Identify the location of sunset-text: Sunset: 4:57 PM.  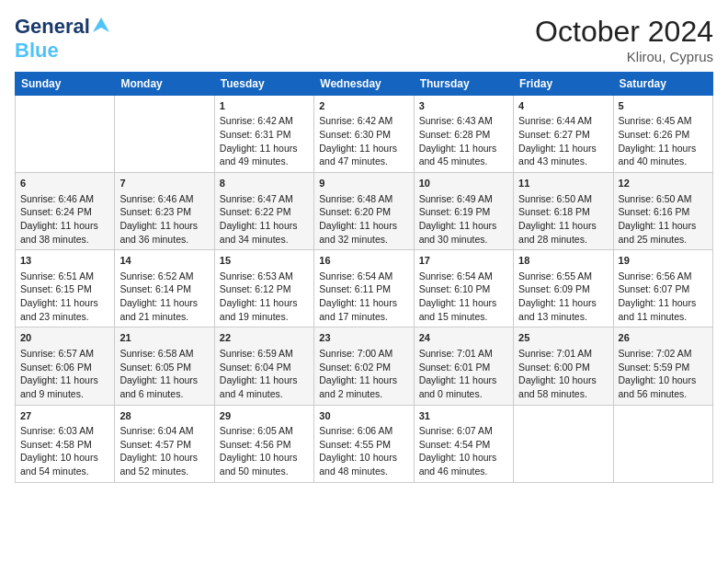
(155, 444).